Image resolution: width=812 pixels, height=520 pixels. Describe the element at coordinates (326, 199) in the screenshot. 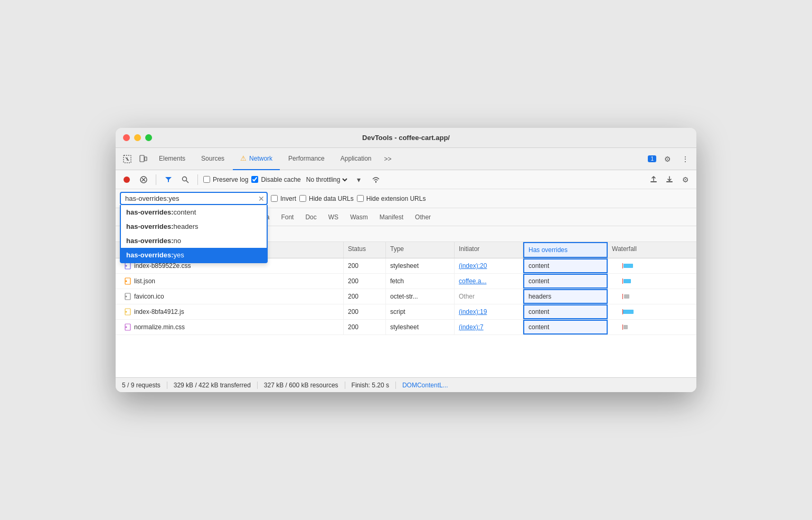

I see `hide-data-urls-label: Hide data URLs` at that location.